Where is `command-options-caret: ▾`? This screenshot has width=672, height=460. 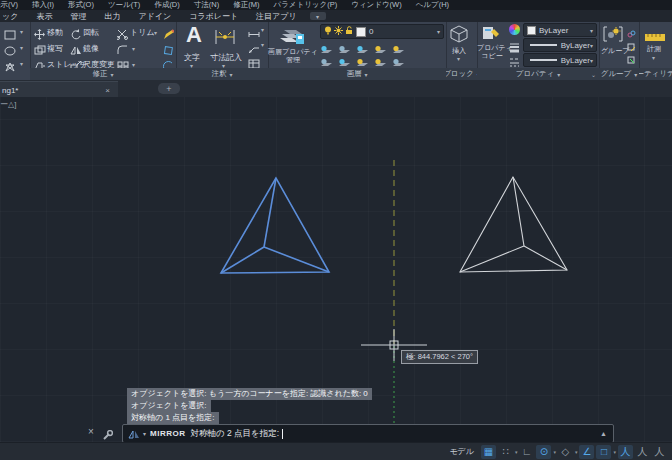 command-options-caret: ▾ is located at coordinates (144, 434).